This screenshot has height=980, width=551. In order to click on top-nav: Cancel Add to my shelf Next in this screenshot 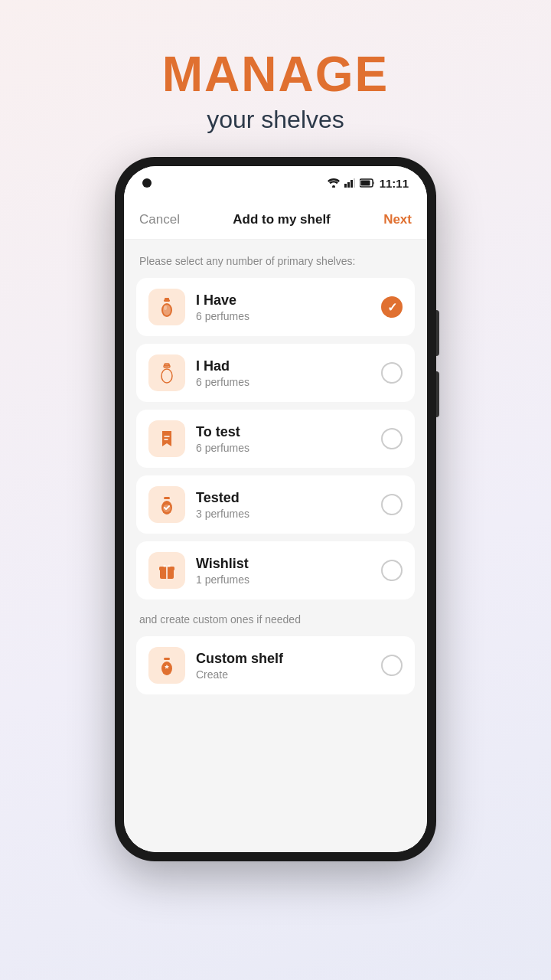, I will do `click(276, 220)`.